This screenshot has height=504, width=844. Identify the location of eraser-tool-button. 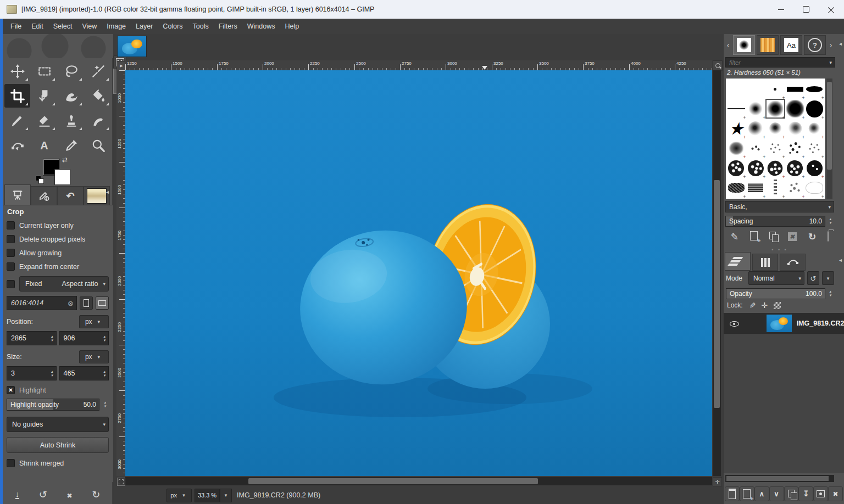
(44, 121).